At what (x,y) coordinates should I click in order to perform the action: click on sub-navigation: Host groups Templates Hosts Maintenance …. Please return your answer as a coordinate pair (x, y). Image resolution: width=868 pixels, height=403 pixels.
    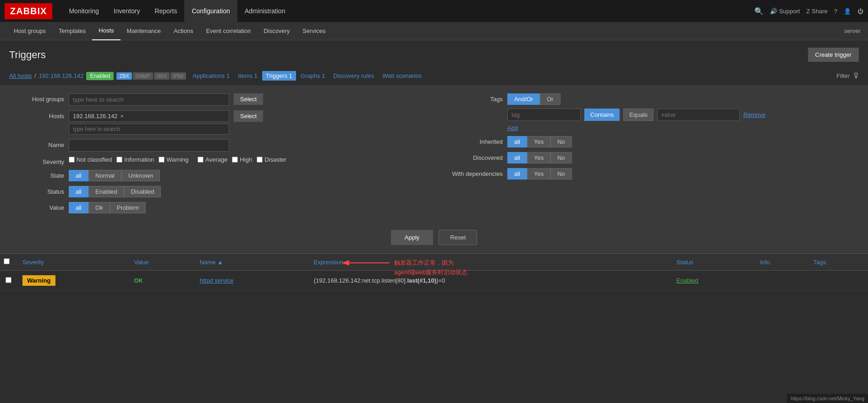
    Looking at the image, I should click on (434, 31).